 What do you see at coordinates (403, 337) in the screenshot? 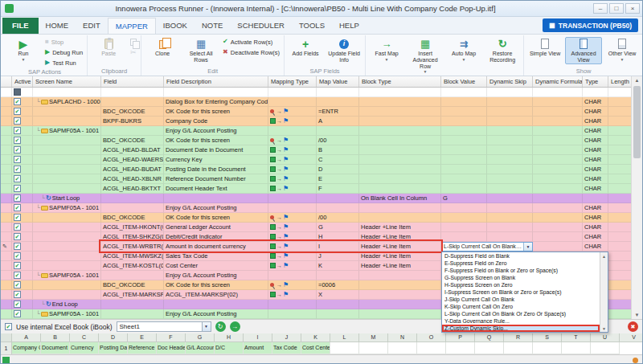
I see `sheet-column-n: N` at bounding box center [403, 337].